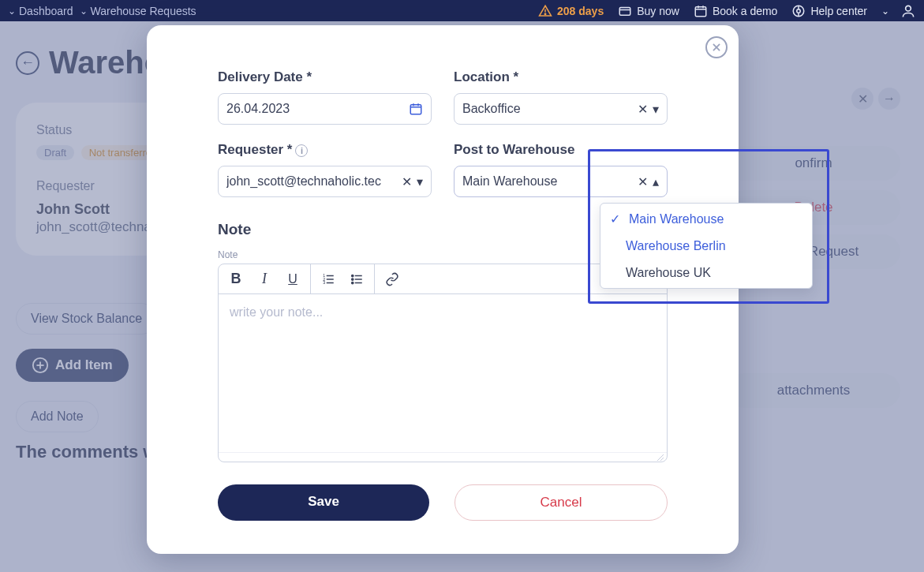 This screenshot has height=572, width=924. I want to click on location-label: Location *, so click(560, 77).